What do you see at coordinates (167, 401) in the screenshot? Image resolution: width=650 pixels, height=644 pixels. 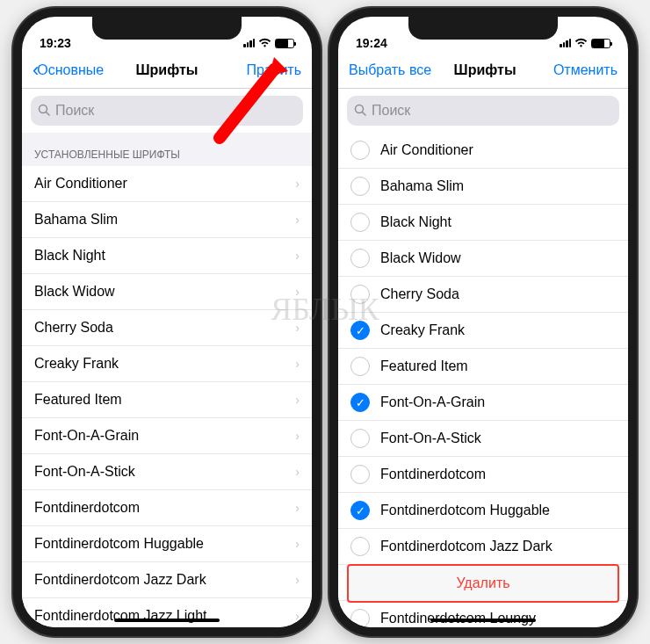 I see `font-row: Featured Item›` at bounding box center [167, 401].